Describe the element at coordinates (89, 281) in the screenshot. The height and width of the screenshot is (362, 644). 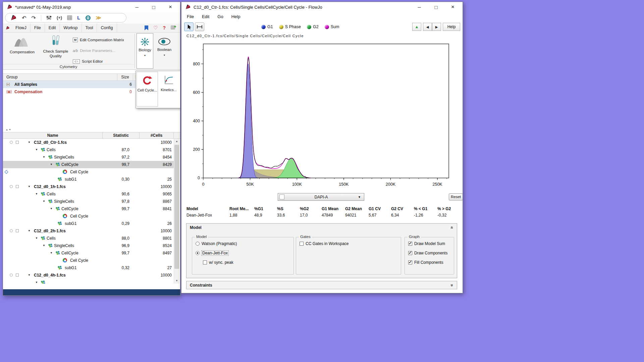
I see `tree-row-item: ▼` at that location.